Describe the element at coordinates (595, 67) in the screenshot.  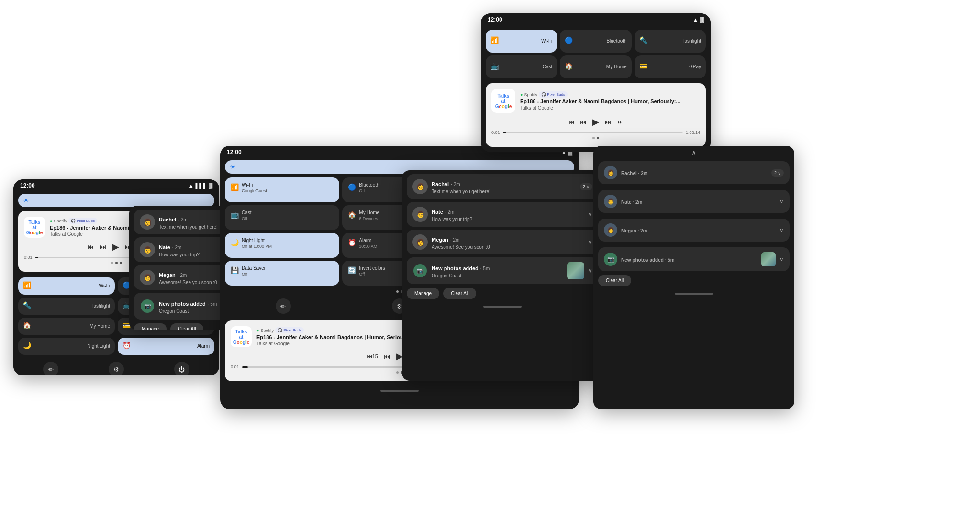
I see `myhome-tile-5: 🏠 My Home` at that location.